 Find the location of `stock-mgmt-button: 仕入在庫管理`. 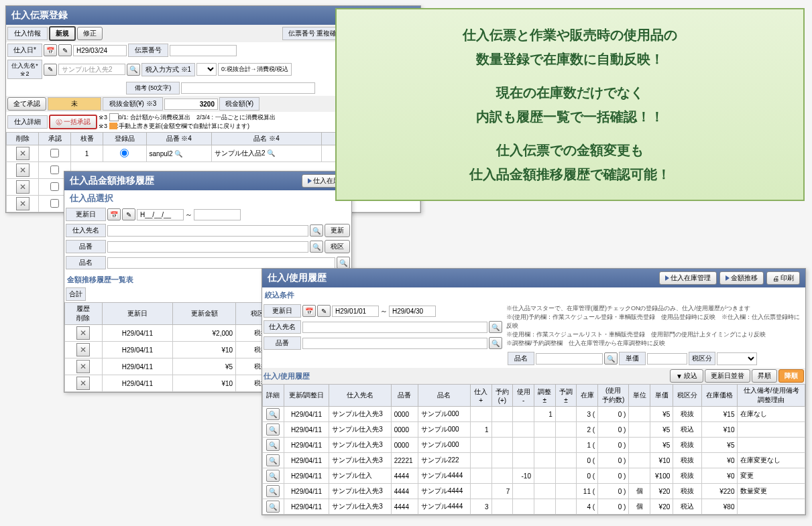

stock-mgmt-button: 仕入在庫管理 is located at coordinates (688, 278).